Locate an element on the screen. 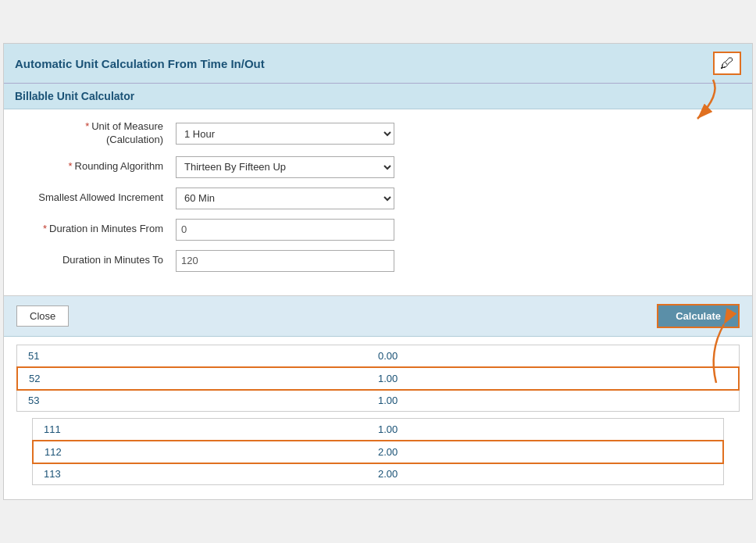 The width and height of the screenshot is (756, 543). duration-to-input is located at coordinates (285, 261).